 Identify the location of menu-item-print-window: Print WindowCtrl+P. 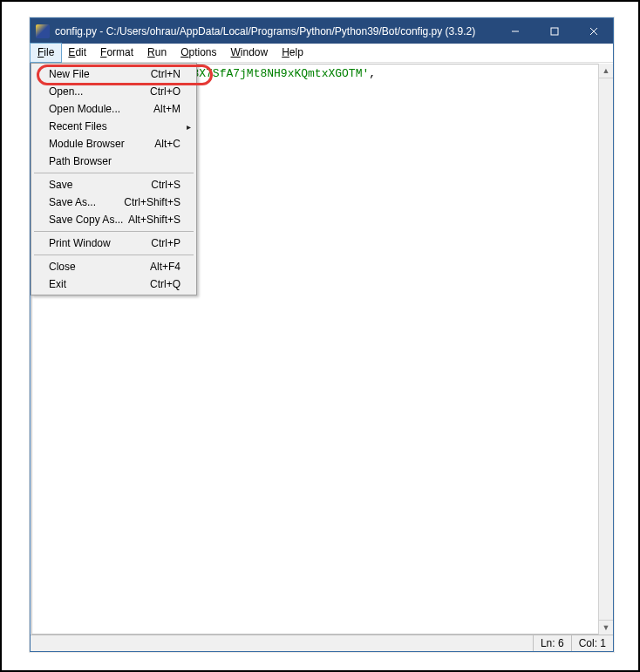
(113, 243).